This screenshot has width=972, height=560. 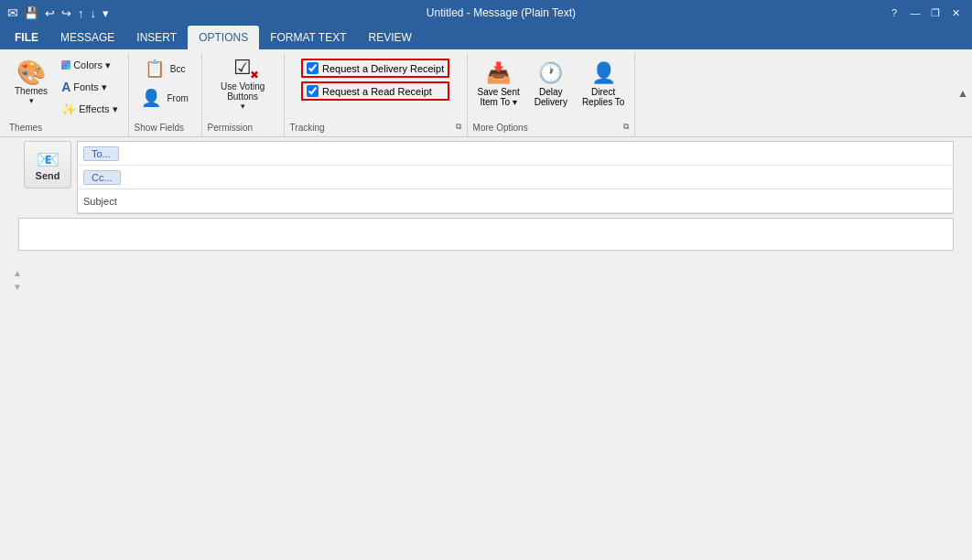 What do you see at coordinates (66, 95) in the screenshot?
I see `ribbon-group-themes: 🎨 Themes ▾ Colors ▾ A Fonts ▾ ✨ Effects …` at bounding box center [66, 95].